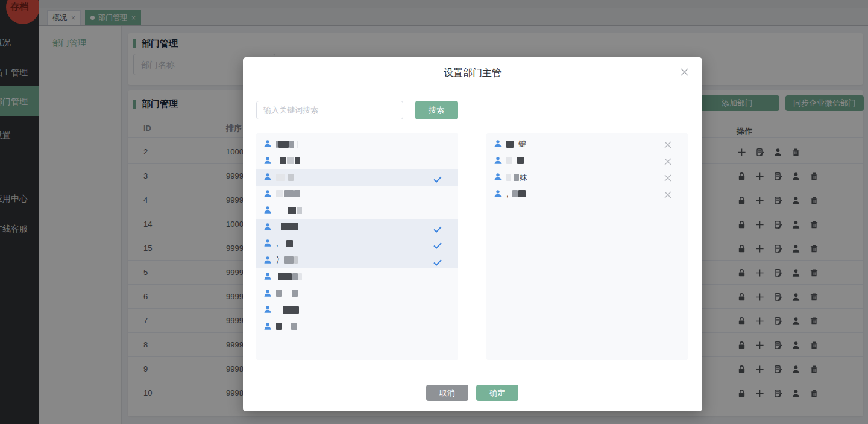 Image resolution: width=868 pixels, height=424 pixels. Describe the element at coordinates (587, 144) in the screenshot. I see `selected-user-row: 键` at that location.